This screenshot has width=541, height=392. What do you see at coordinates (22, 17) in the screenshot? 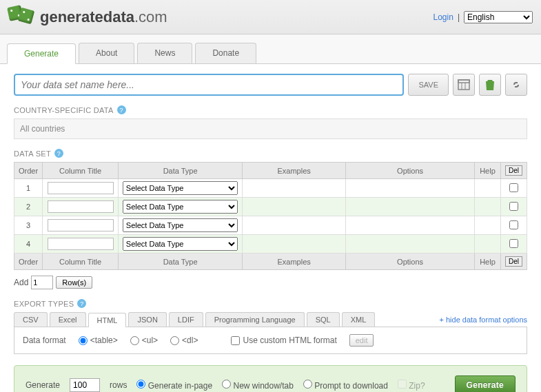
I see `dice-icon` at bounding box center [22, 17].